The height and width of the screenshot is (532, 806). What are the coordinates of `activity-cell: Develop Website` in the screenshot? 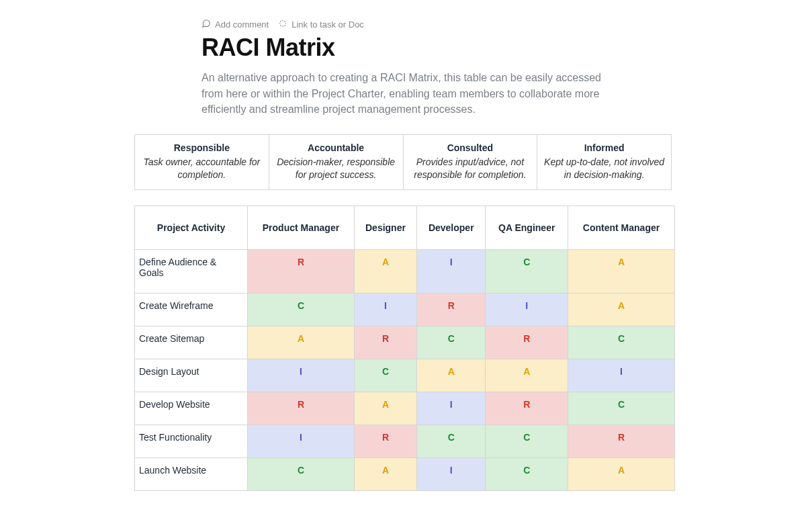 It's located at (191, 408).